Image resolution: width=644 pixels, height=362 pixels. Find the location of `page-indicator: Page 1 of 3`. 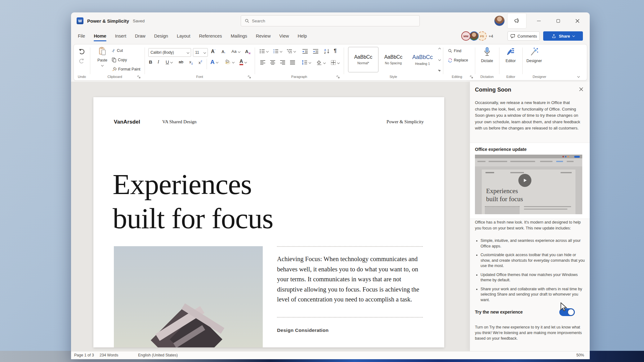

page-indicator: Page 1 of 3 is located at coordinates (84, 355).